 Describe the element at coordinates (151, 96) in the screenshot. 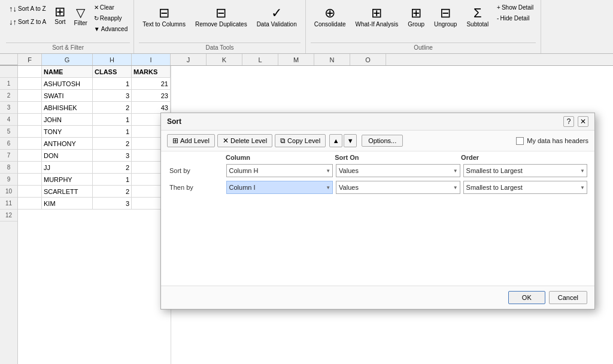

I see `cell-i3: 23` at that location.